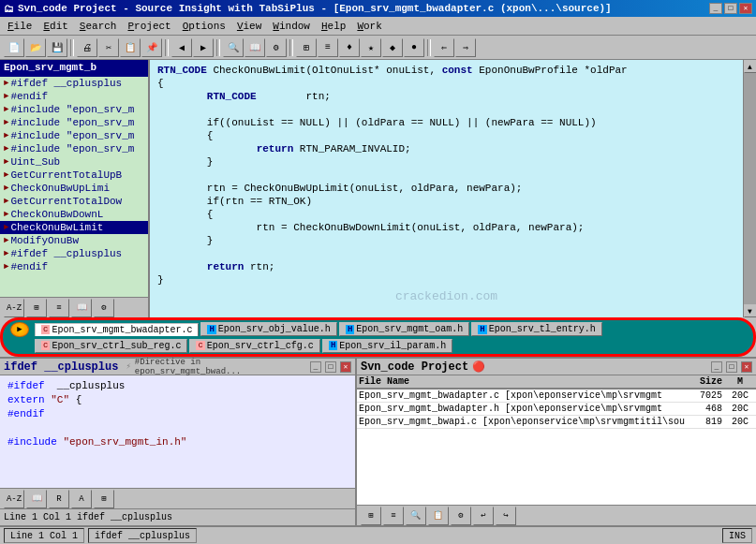 The height and width of the screenshot is (544, 756). I want to click on left-panel-item-9: ►GetCurrentTotalDow, so click(74, 201).